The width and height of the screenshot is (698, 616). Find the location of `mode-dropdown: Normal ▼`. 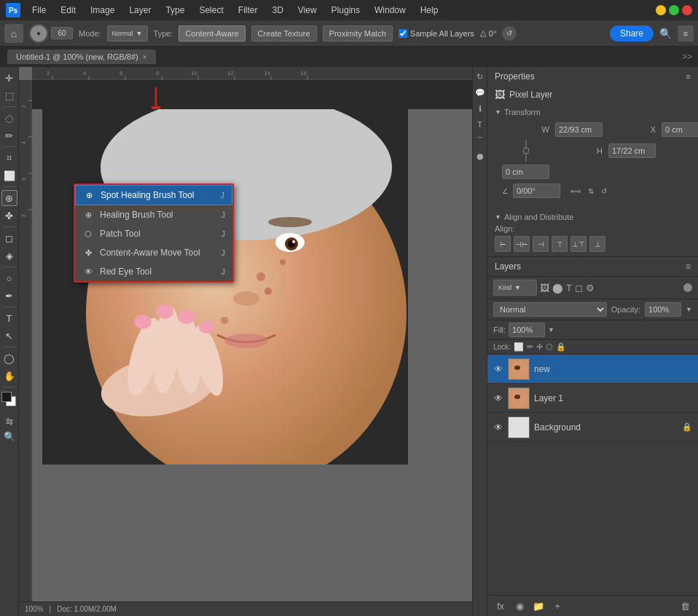

mode-dropdown: Normal ▼ is located at coordinates (128, 33).